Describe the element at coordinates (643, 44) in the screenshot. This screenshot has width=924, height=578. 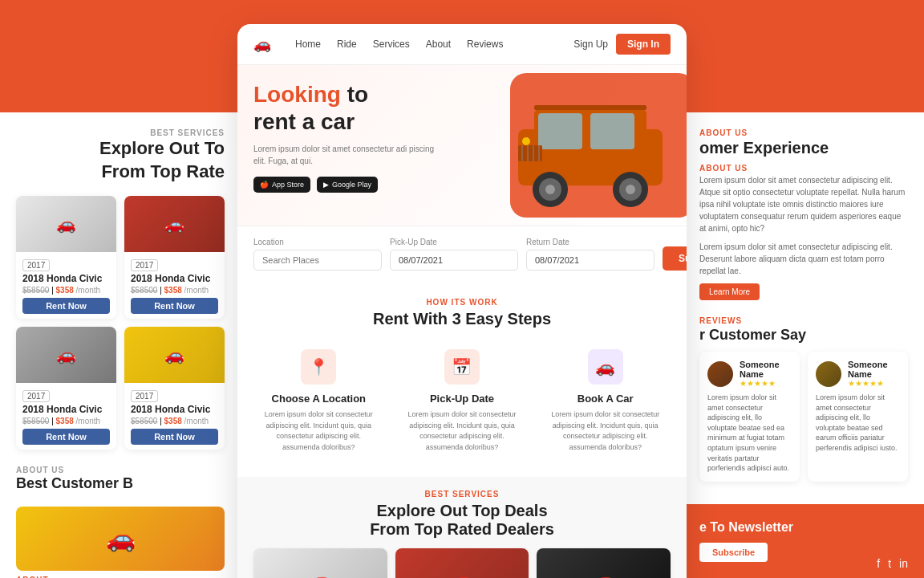
I see `signin-button: Sign In` at that location.